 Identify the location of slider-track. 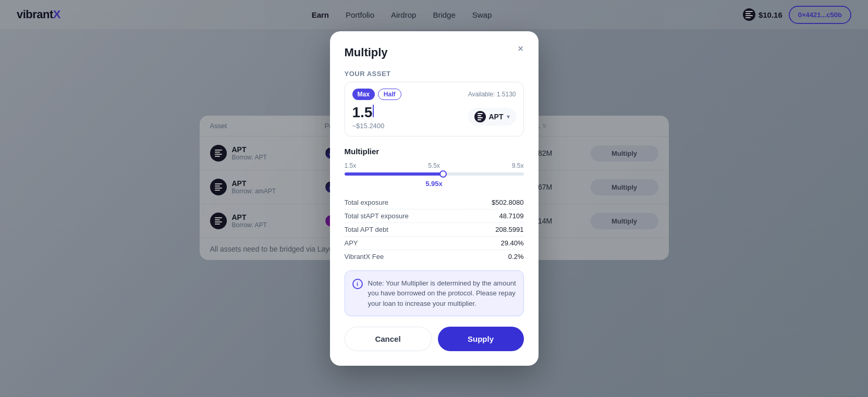
(434, 174).